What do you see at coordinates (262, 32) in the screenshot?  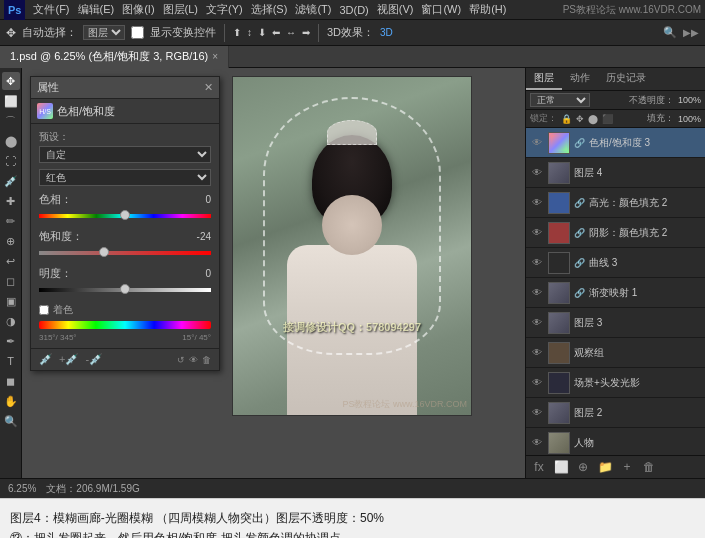 I see `align-bottom-icon: ⬇` at bounding box center [262, 32].